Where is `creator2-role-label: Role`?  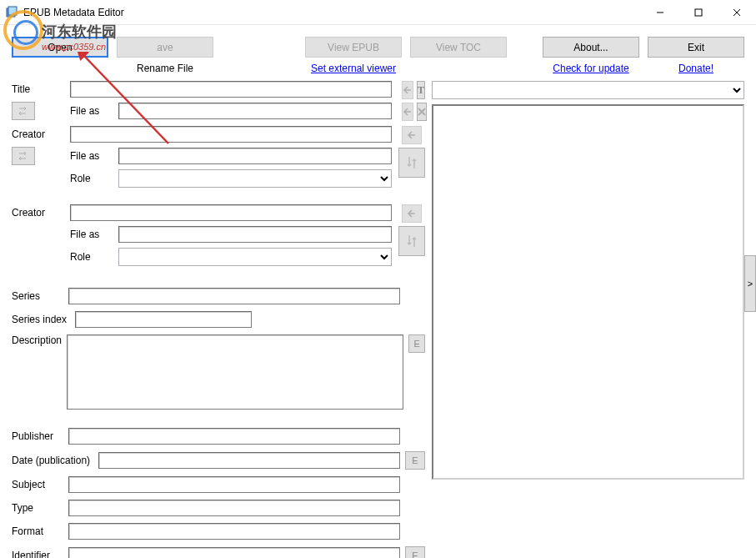
creator2-role-label: Role is located at coordinates (91, 257).